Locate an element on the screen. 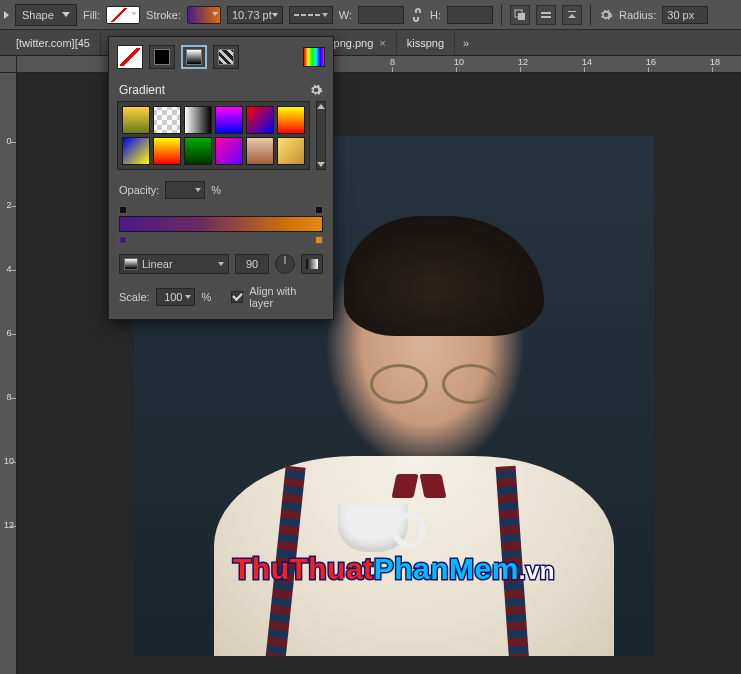 The height and width of the screenshot is (674, 741). scale-value: 100 is located at coordinates (173, 297).